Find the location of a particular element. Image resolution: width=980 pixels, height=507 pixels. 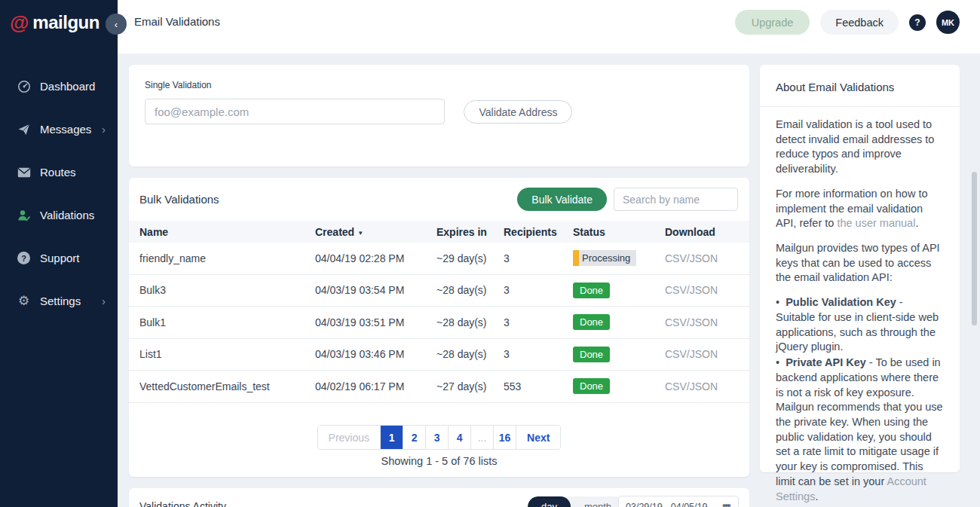

expires-in: ~29 day(s) is located at coordinates (470, 258).